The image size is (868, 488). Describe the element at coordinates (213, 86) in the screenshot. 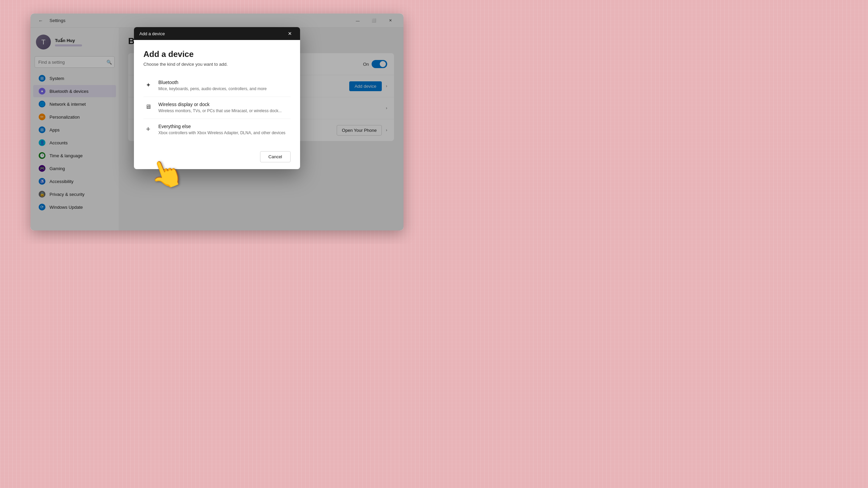

I see `bluetooth-option-info: Bluetooth Mice, keyboards, pens, audio d…` at that location.